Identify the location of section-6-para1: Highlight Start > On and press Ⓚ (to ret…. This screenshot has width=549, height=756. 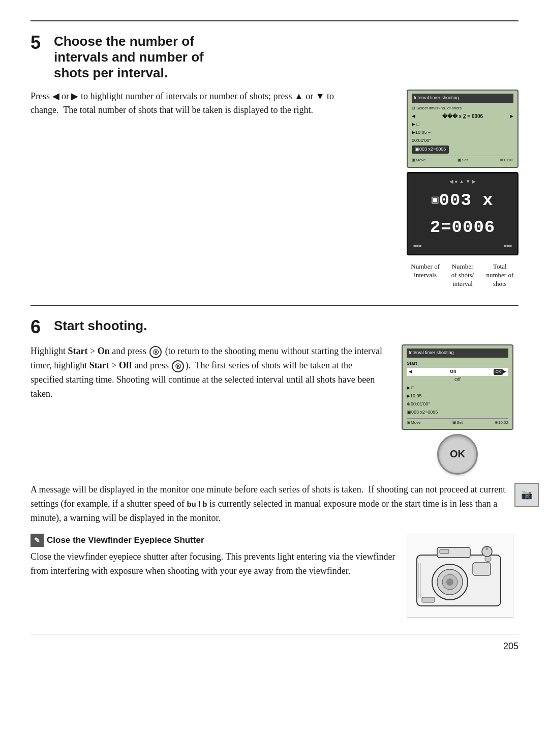
(207, 373).